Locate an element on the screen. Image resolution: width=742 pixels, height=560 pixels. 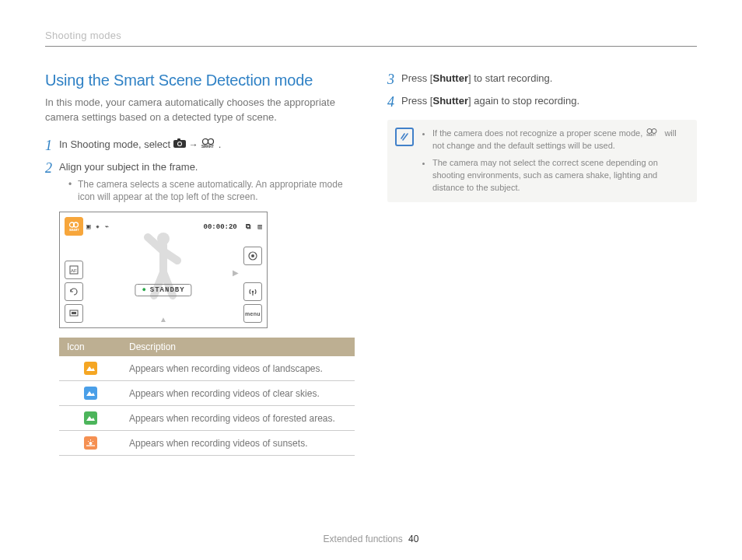
step-number: 1 is located at coordinates (48, 145).